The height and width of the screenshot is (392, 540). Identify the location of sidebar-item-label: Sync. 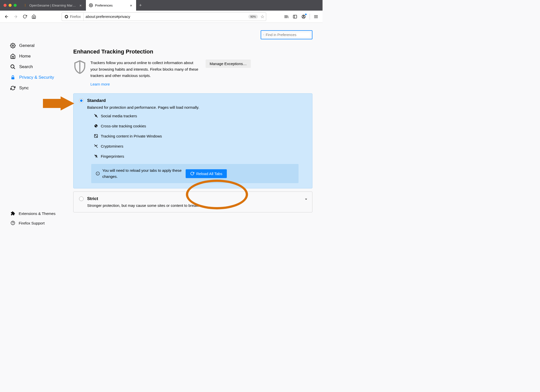
(24, 88).